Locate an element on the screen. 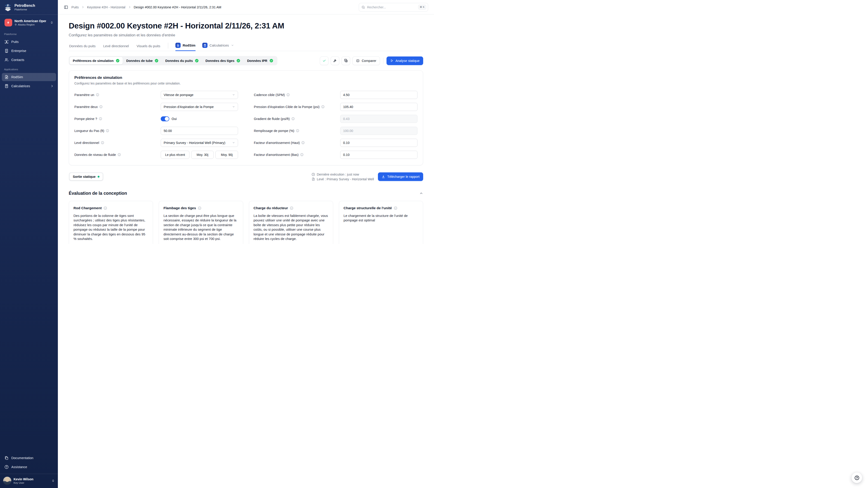  petrobench-logo-icon: P is located at coordinates (8, 7).